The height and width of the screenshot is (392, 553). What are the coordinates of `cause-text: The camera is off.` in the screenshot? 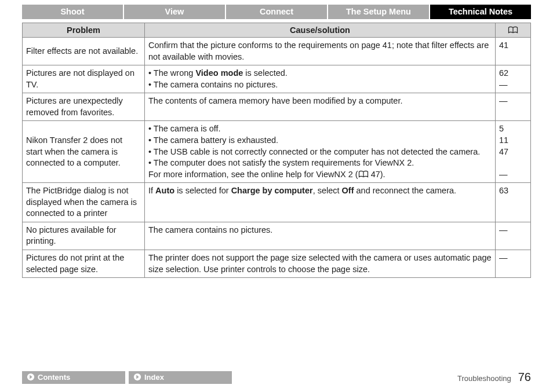 It's located at (187, 129).